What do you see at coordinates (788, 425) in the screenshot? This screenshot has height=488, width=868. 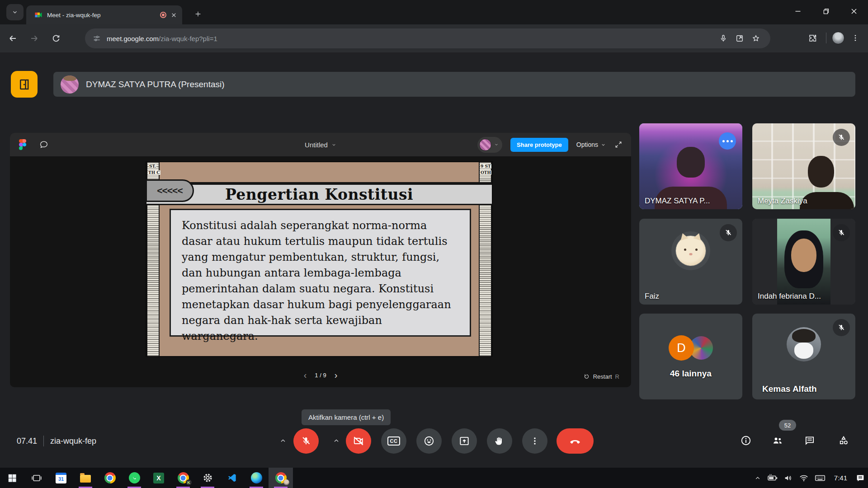 I see `participant-count-badge: 52` at bounding box center [788, 425].